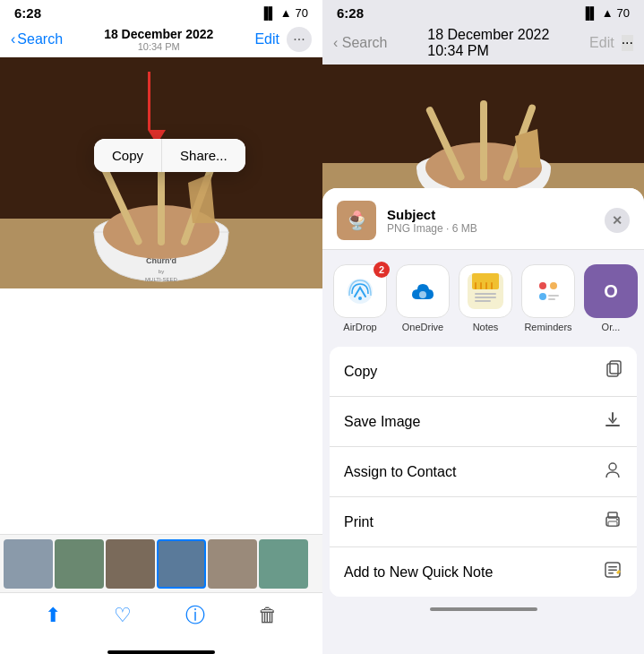 The width and height of the screenshot is (644, 654). I want to click on onedrive-icon-circle, so click(423, 291).